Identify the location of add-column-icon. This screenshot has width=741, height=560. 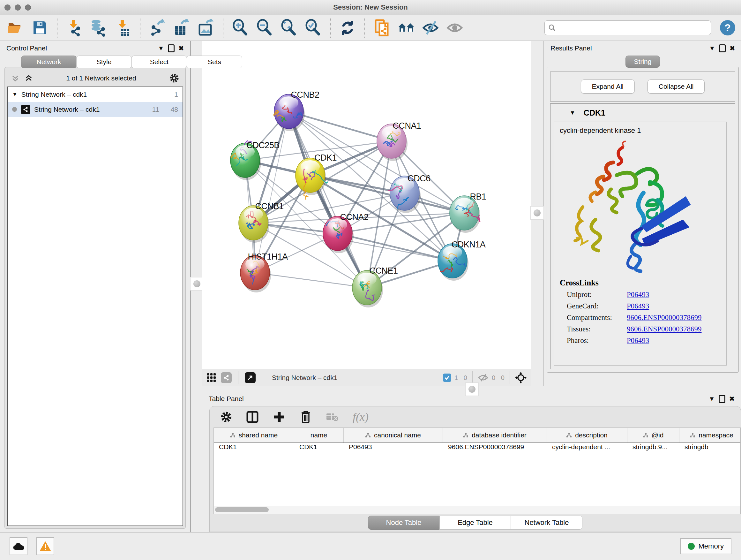
(279, 417).